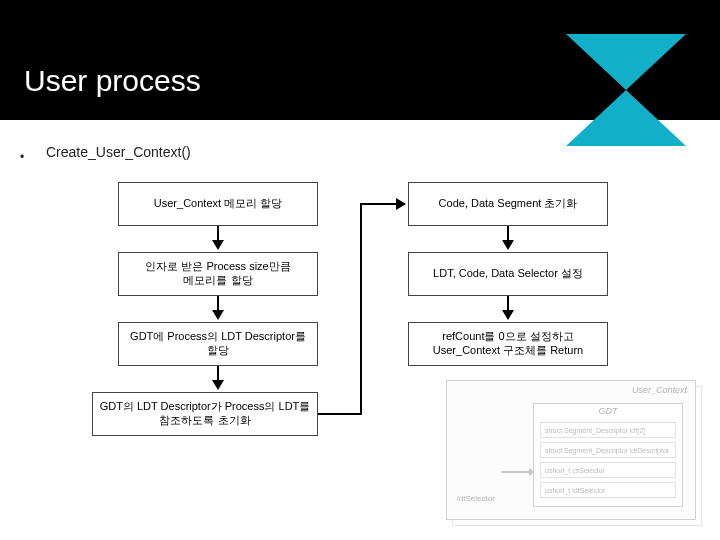 The width and height of the screenshot is (720, 540). What do you see at coordinates (218, 344) in the screenshot?
I see `flow-node-l3: GDT에 Process의 LDT Descriptor를 할당` at bounding box center [218, 344].